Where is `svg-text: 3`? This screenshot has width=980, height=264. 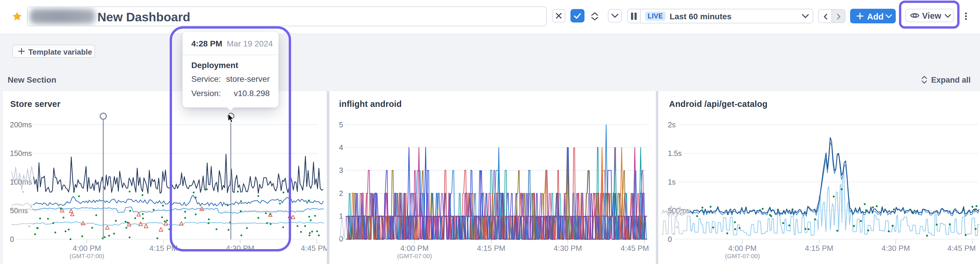
svg-text: 3 is located at coordinates (341, 170).